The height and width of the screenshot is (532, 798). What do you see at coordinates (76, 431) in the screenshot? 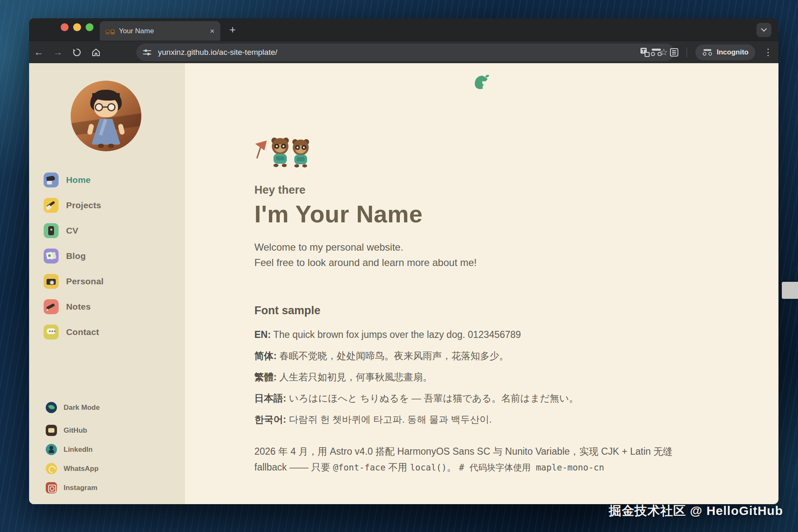
I see `footer-label: GitHub` at bounding box center [76, 431].